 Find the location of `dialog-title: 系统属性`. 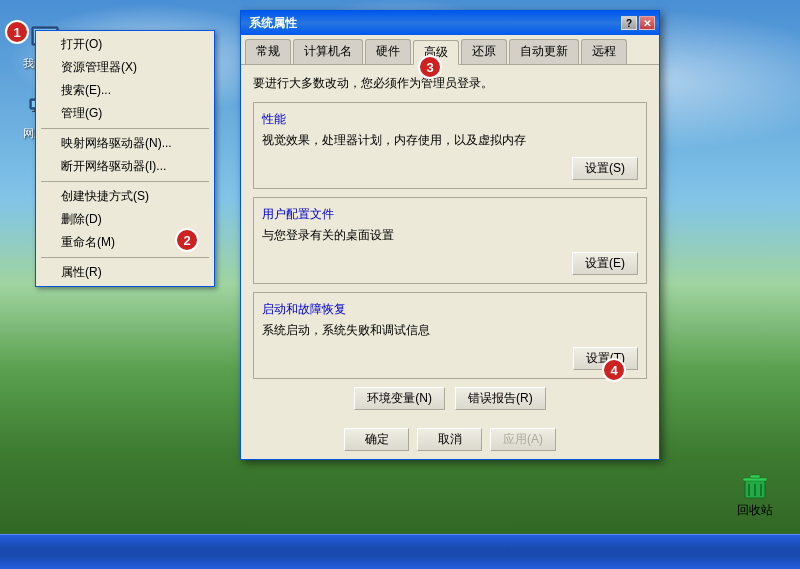

dialog-title: 系统属性 is located at coordinates (273, 24).